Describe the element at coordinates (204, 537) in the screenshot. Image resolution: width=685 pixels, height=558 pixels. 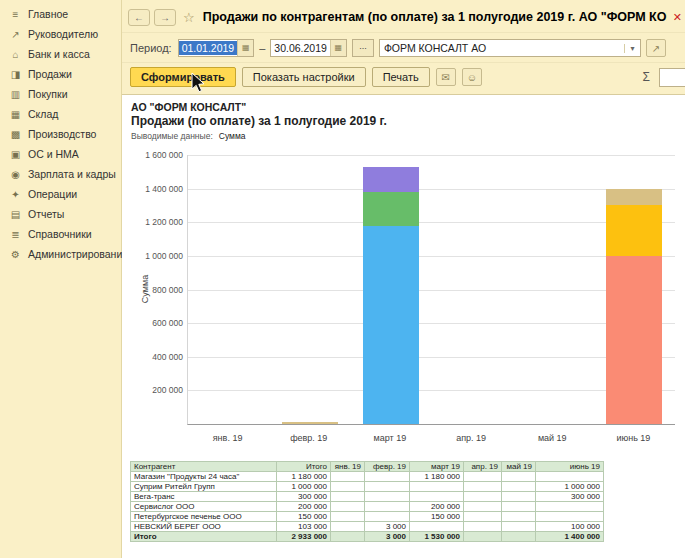
I see `total-cell: Итого` at that location.